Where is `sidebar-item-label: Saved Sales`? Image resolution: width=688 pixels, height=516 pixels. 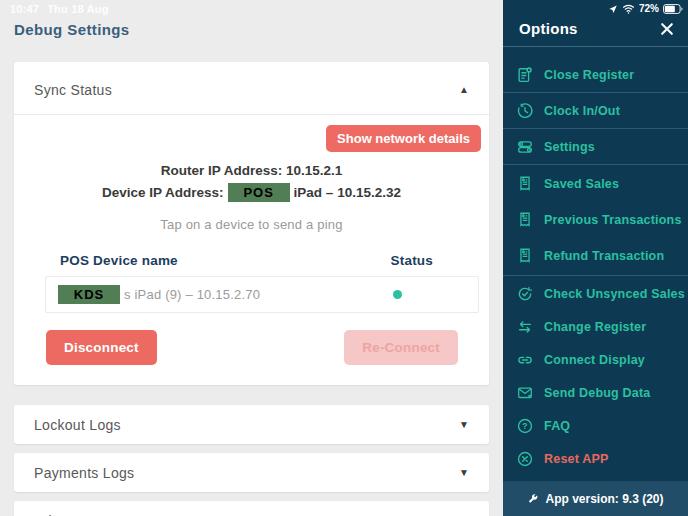
sidebar-item-label: Saved Sales is located at coordinates (582, 184).